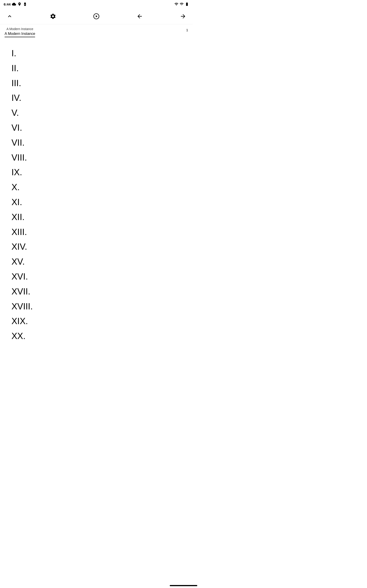 This screenshot has width=367, height=588. Describe the element at coordinates (96, 83) in the screenshot. I see `toc-item: III.` at that location.